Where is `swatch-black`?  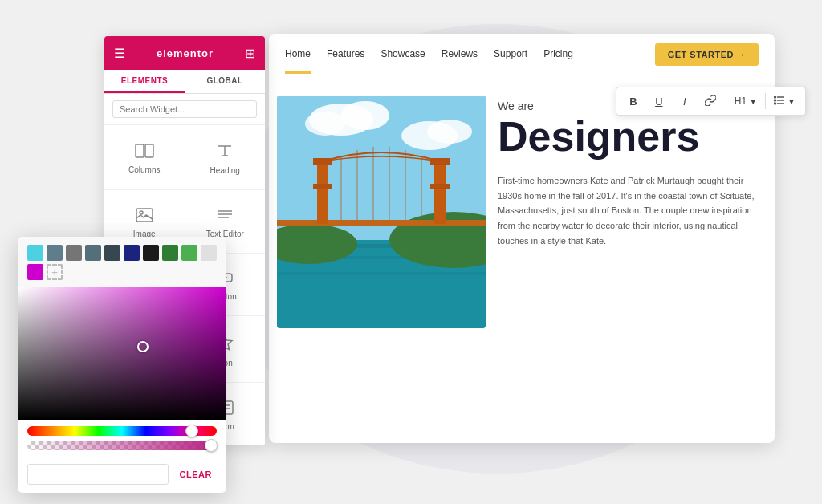
swatch-black is located at coordinates (151, 253).